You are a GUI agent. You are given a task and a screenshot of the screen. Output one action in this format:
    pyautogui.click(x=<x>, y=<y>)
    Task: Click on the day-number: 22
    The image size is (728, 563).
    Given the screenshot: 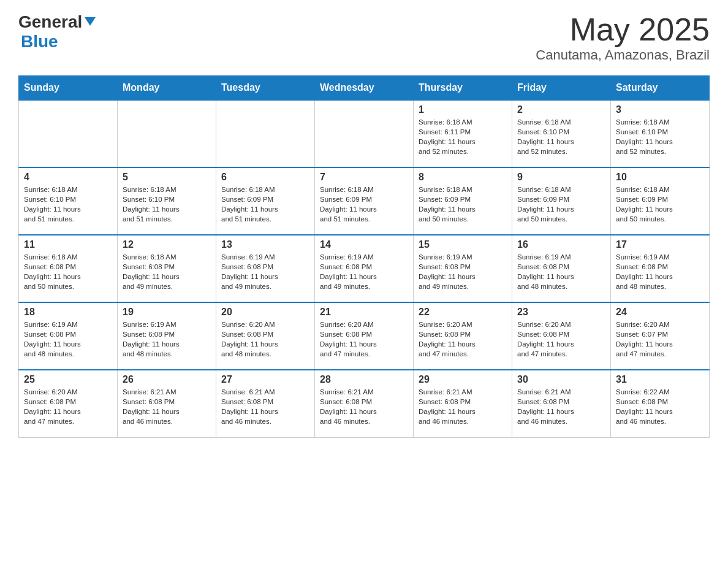 What is the action you would take?
    pyautogui.click(x=463, y=312)
    